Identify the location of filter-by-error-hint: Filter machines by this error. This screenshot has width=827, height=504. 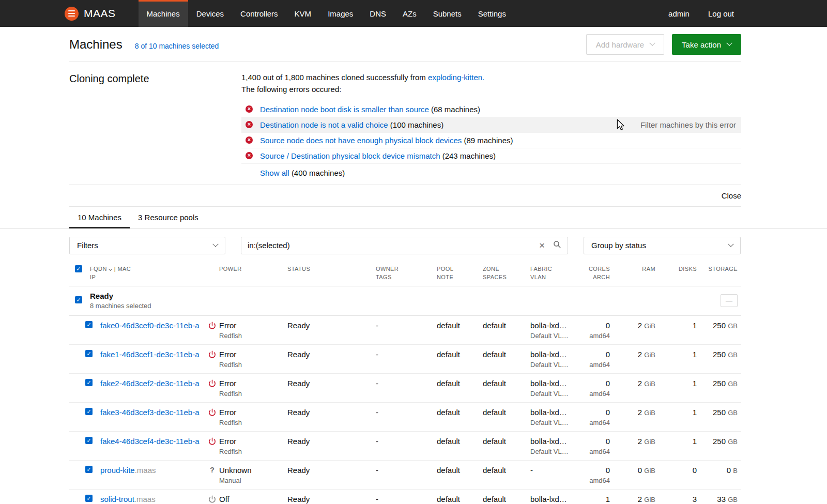
(691, 125).